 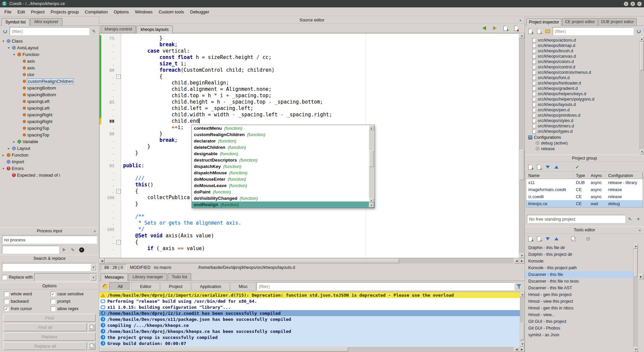 I want to click on menu-edit: Edit, so click(x=21, y=12).